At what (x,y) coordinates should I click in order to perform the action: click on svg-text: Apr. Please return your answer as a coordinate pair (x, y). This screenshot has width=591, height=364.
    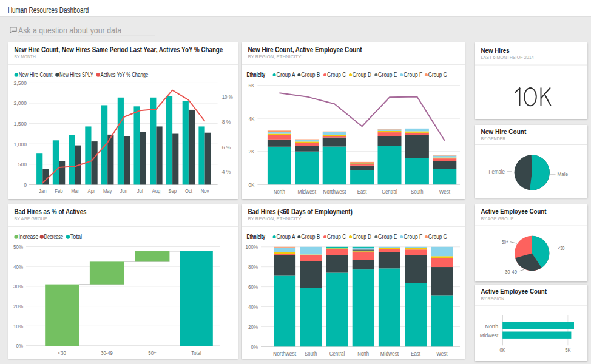
    Looking at the image, I should click on (92, 190).